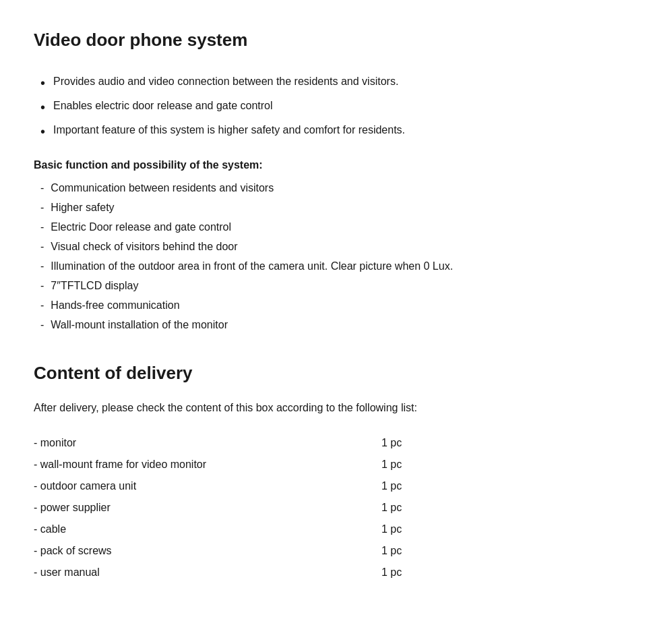 The width and height of the screenshot is (647, 644). I want to click on dash-5: -, so click(42, 286).